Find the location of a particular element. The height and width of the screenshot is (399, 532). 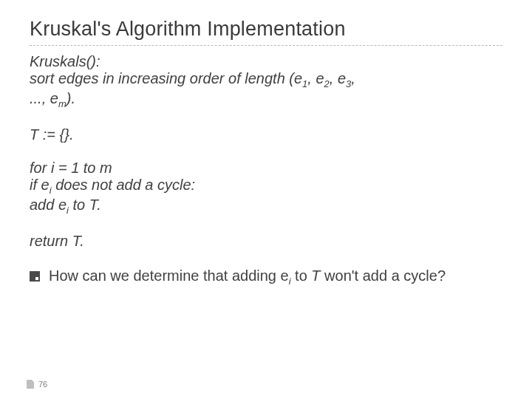

slide-title: Kruskal's Algorithm Implementation is located at coordinates (266, 30).